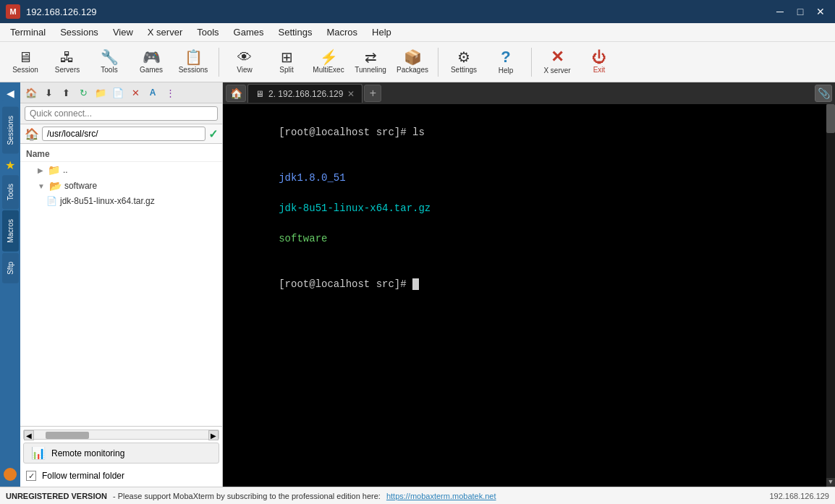 The width and height of the screenshot is (835, 504). Describe the element at coordinates (10, 285) in the screenshot. I see `sidebar-tabs: ◀ Sessions ★ Tools Macros Sftp` at that location.